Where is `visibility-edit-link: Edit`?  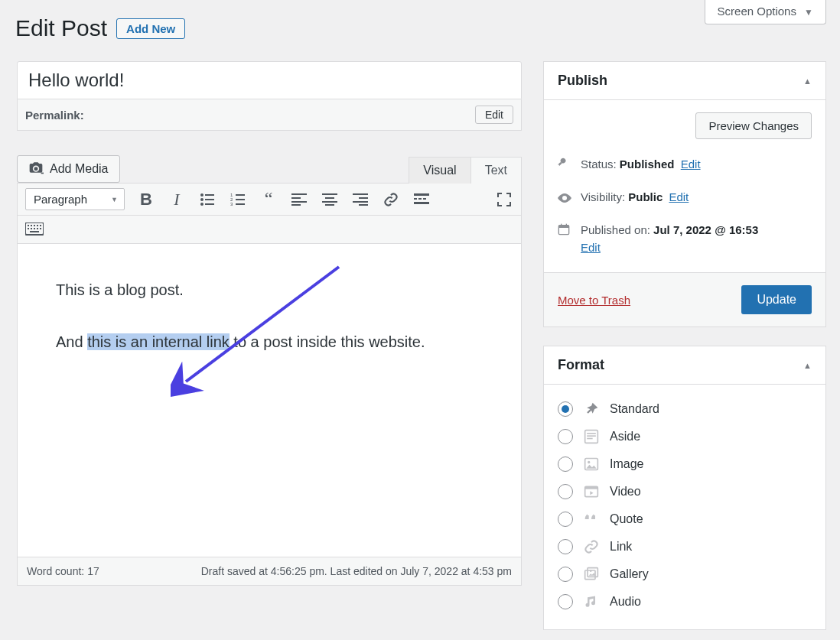 visibility-edit-link: Edit is located at coordinates (679, 197).